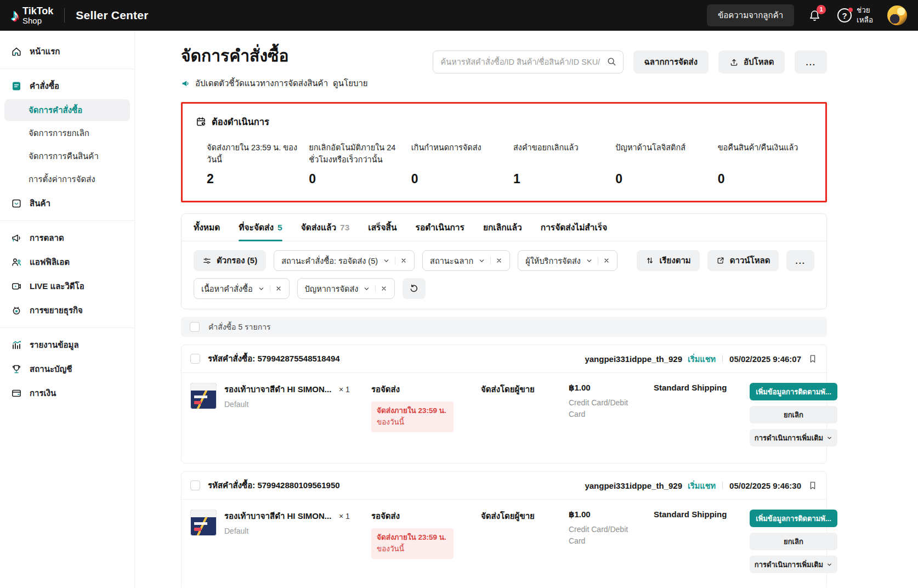  I want to click on announcement-megaphone-icon, so click(185, 83).